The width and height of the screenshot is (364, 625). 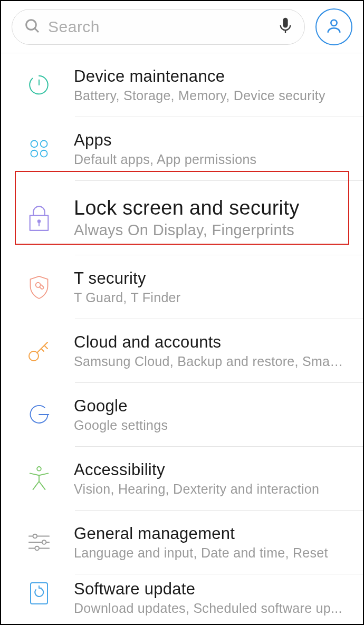 I want to click on settings-item-title: Device maintenance, so click(x=209, y=76).